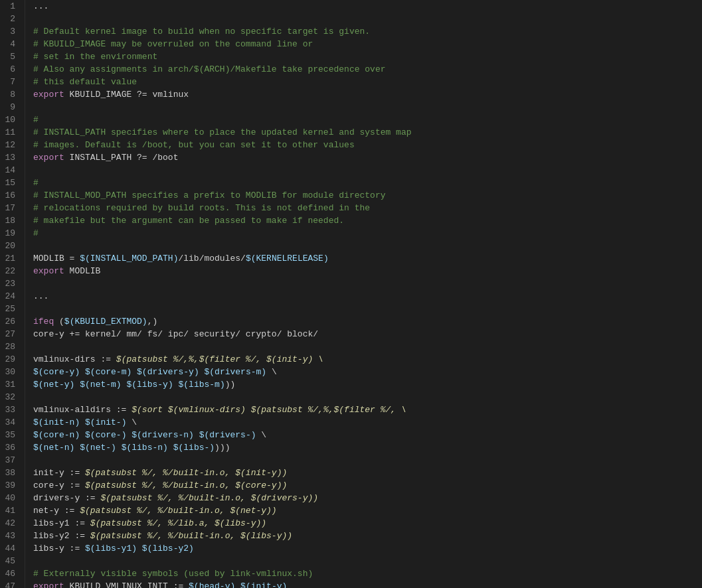 This screenshot has height=588, width=702. What do you see at coordinates (9, 346) in the screenshot?
I see `line-number: 28` at bounding box center [9, 346].